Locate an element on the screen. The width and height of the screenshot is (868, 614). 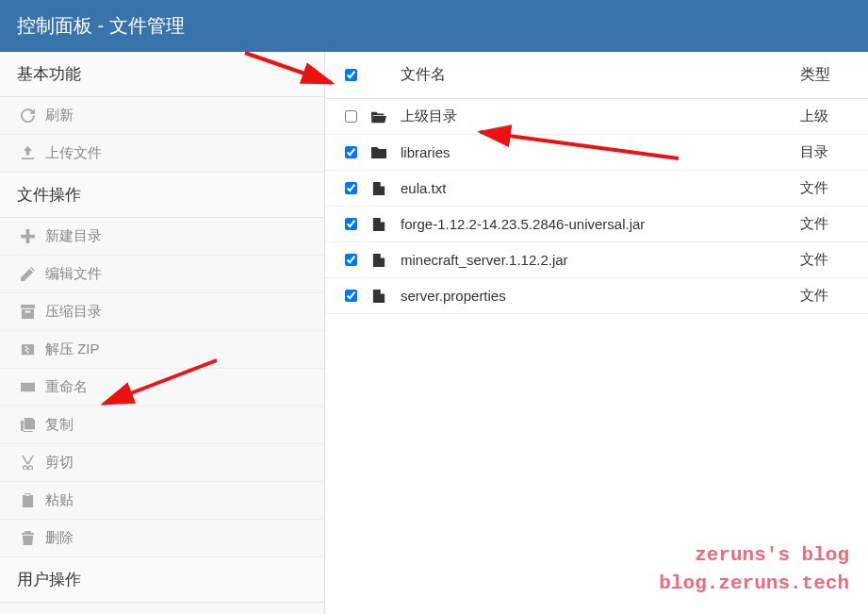
header-name: 文件名 is located at coordinates (597, 75).